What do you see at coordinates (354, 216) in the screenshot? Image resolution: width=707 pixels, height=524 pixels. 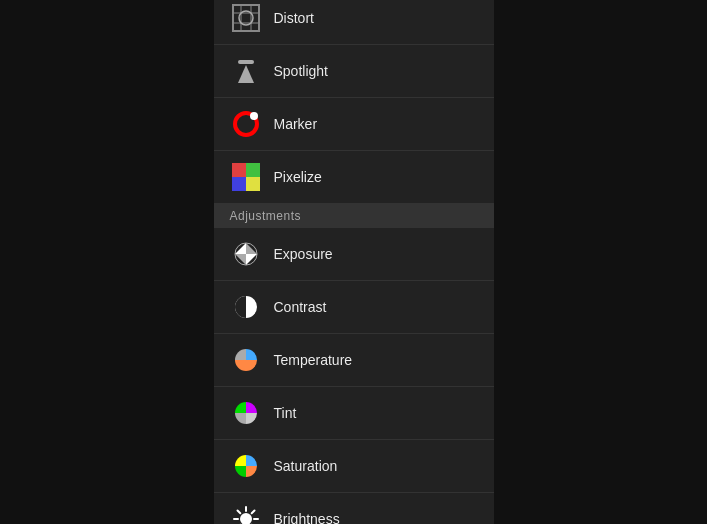 I see `adjustments-section-header: Adjustments` at bounding box center [354, 216].